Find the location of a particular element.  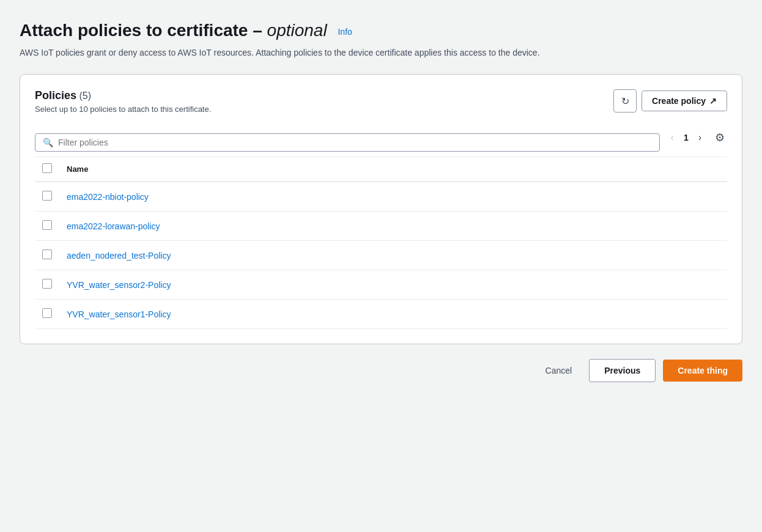

settings-icon: ⚙ is located at coordinates (720, 138).